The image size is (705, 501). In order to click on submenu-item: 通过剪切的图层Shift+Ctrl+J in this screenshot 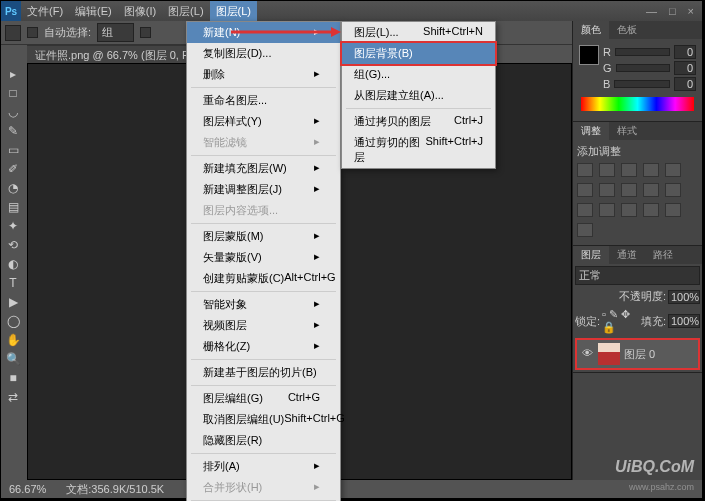, I will do `click(418, 150)`.